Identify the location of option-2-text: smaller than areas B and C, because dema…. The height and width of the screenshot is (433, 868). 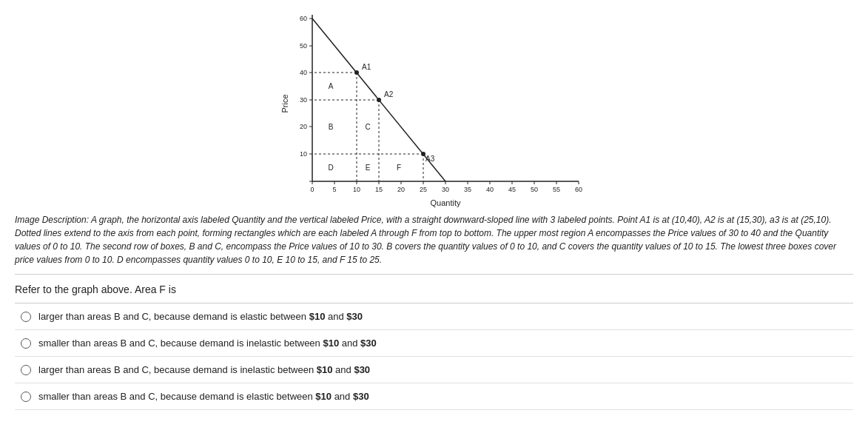
(207, 343).